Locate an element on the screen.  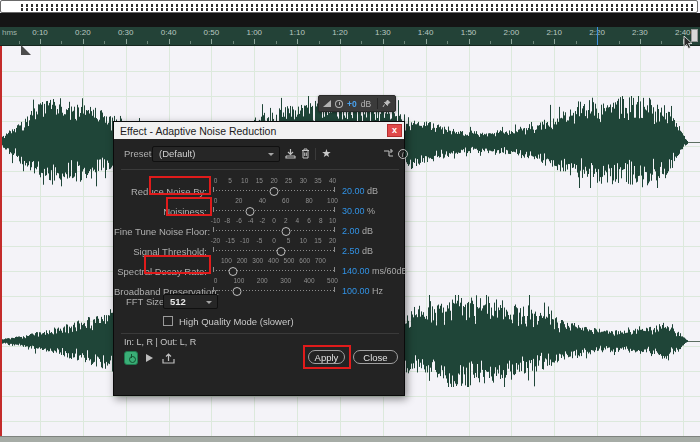
slider-tick-label: -8 is located at coordinates (227, 220).